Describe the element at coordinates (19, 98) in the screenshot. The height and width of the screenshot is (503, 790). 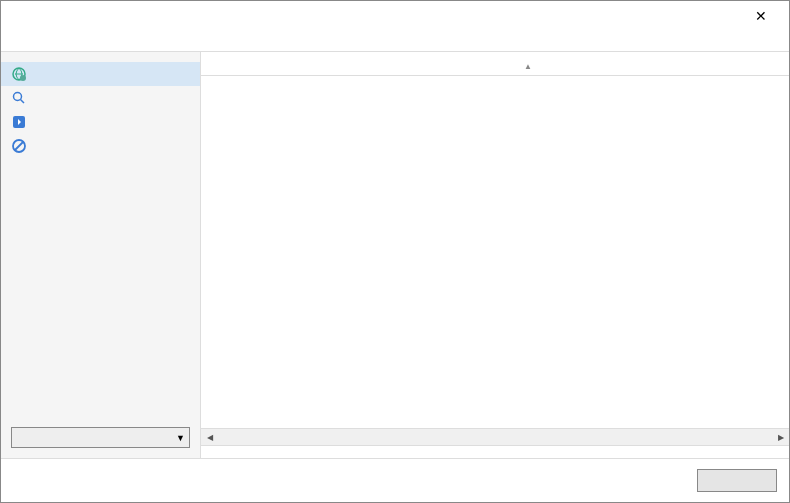
I see `search-icon` at that location.